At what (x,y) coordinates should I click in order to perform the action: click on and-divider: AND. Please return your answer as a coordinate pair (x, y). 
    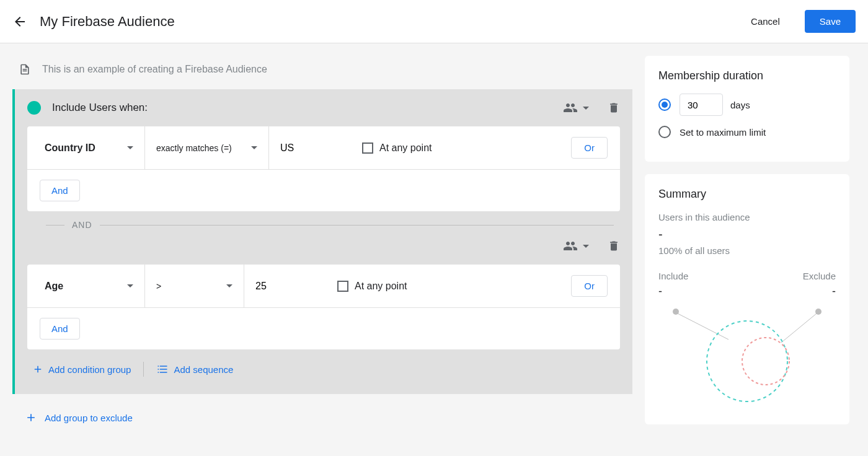
    Looking at the image, I should click on (324, 225).